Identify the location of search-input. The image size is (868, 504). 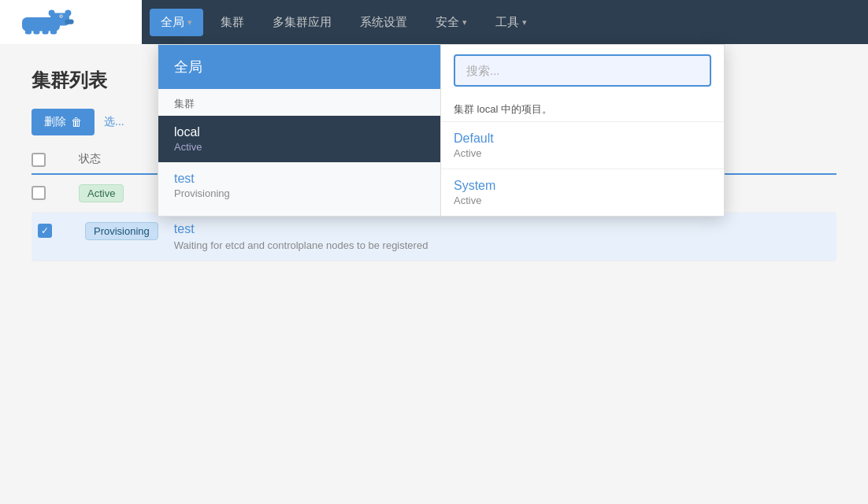
(583, 71).